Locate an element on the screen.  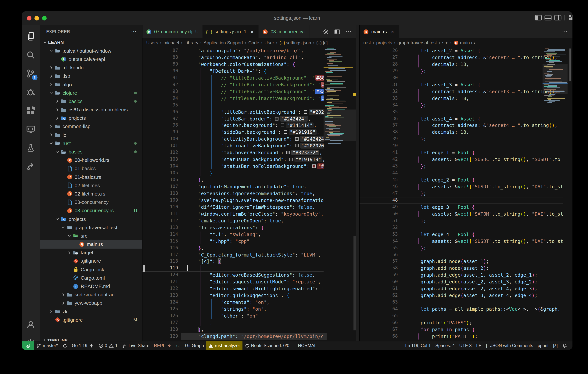
breadcrumb-item: Rmain.rs is located at coordinates (464, 43).